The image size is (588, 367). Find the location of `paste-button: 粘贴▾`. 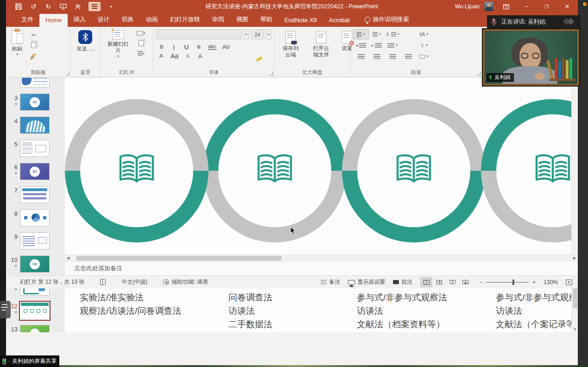

paste-button: 粘贴▾ is located at coordinates (17, 43).